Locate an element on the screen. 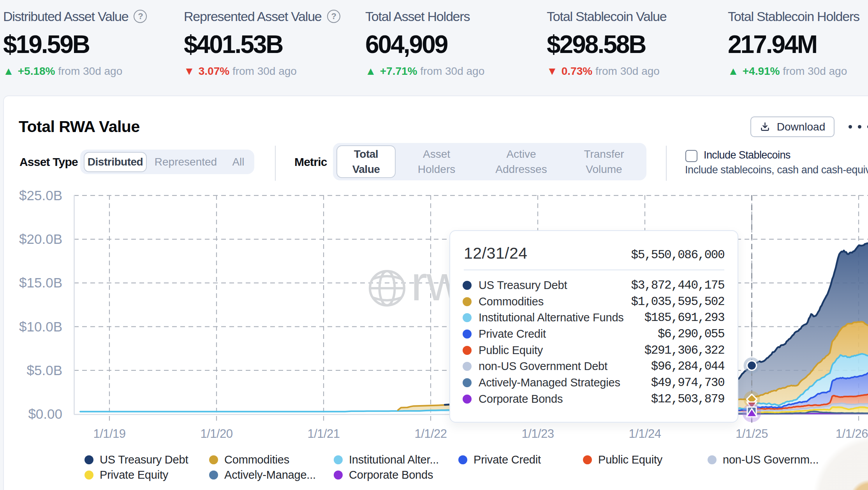  svg-text: $20.0B is located at coordinates (40, 239).